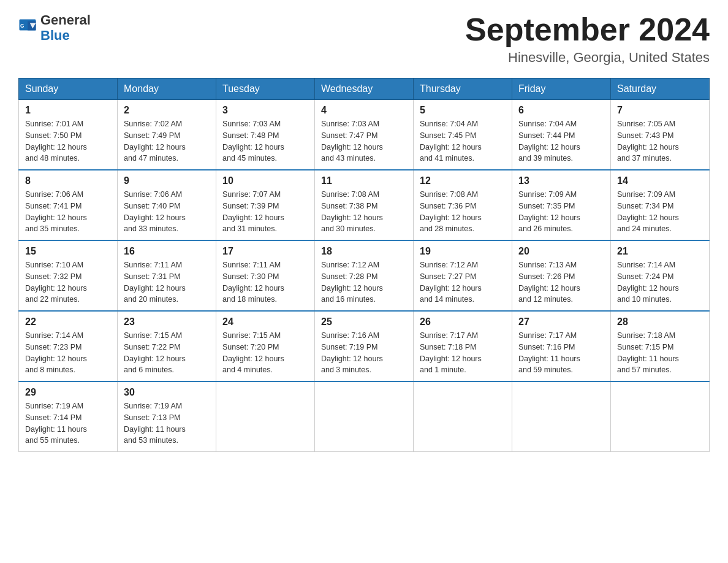 The image size is (728, 563). What do you see at coordinates (265, 212) in the screenshot?
I see `day-info: Sunrise: 7:07 AMSunset: 7:39 PMDaylight:…` at bounding box center [265, 212].